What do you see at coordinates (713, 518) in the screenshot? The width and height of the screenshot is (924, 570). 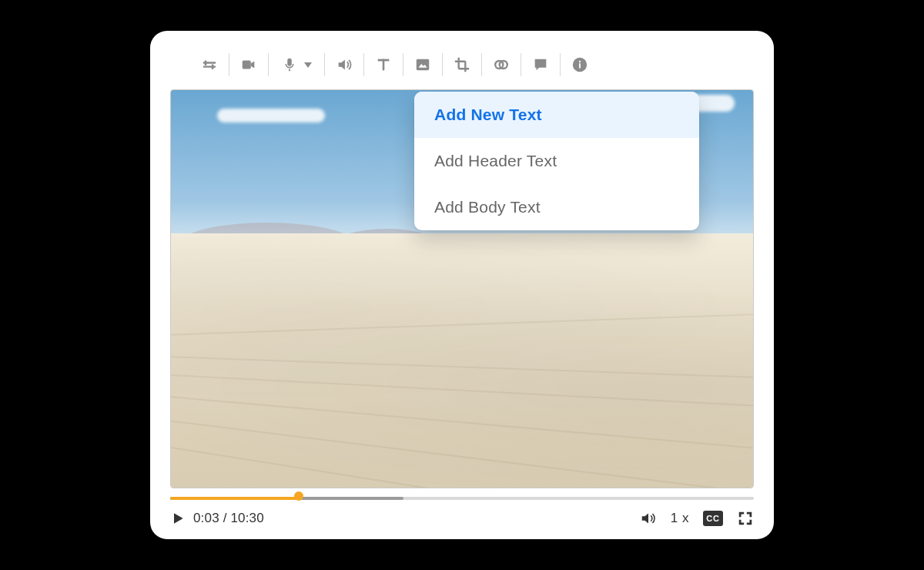 I see `cc-button: CC` at bounding box center [713, 518].